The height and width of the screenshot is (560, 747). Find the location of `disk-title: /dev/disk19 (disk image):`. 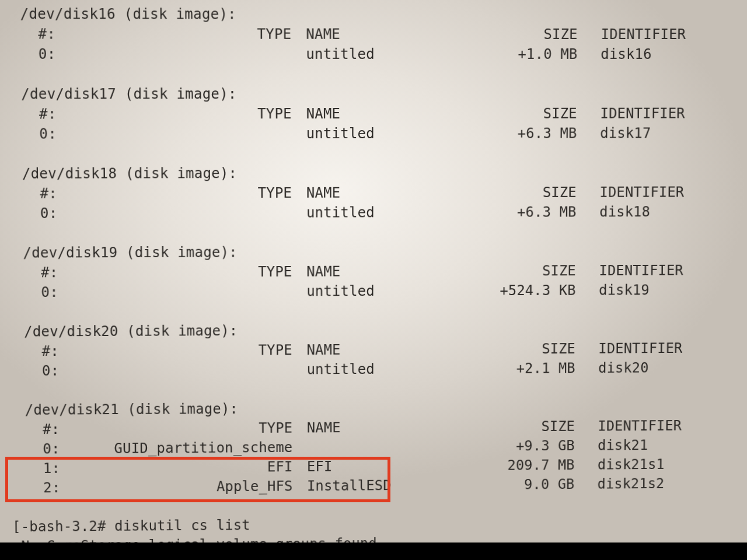

disk-title: /dev/disk19 (disk image): is located at coordinates (371, 252).